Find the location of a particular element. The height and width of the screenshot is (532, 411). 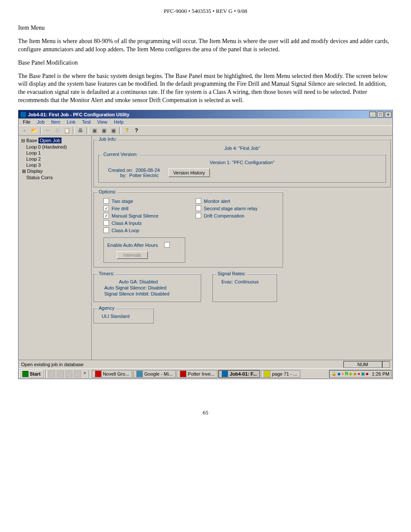

tray-clock: 1:26 PM is located at coordinates (381, 374).